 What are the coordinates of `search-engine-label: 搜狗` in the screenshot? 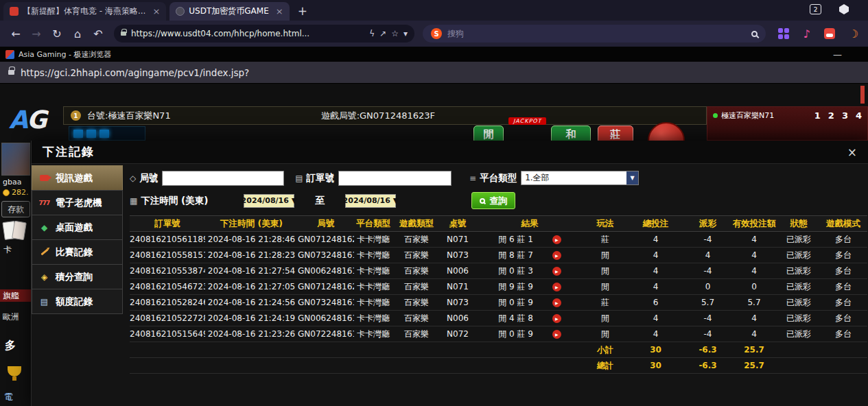 It's located at (597, 34).